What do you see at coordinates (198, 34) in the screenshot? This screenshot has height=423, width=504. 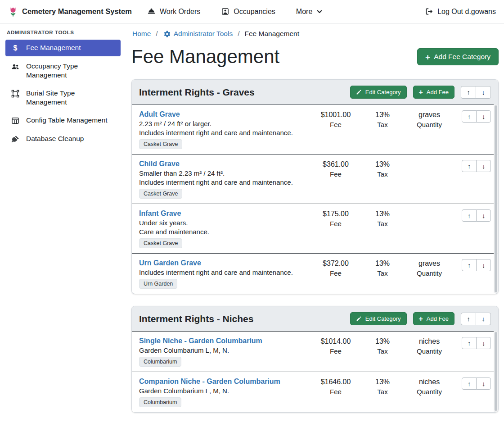 I see `breadcrumb-item-administrator-tools: Administrator Tools` at bounding box center [198, 34].